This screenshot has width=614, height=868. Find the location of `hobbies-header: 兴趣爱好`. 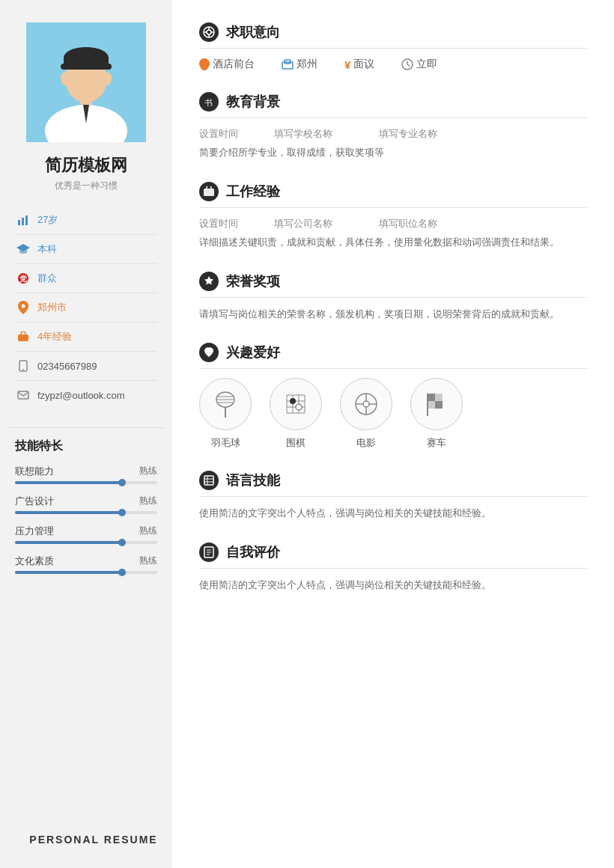

hobbies-header: 兴趣爱好 is located at coordinates (393, 352).